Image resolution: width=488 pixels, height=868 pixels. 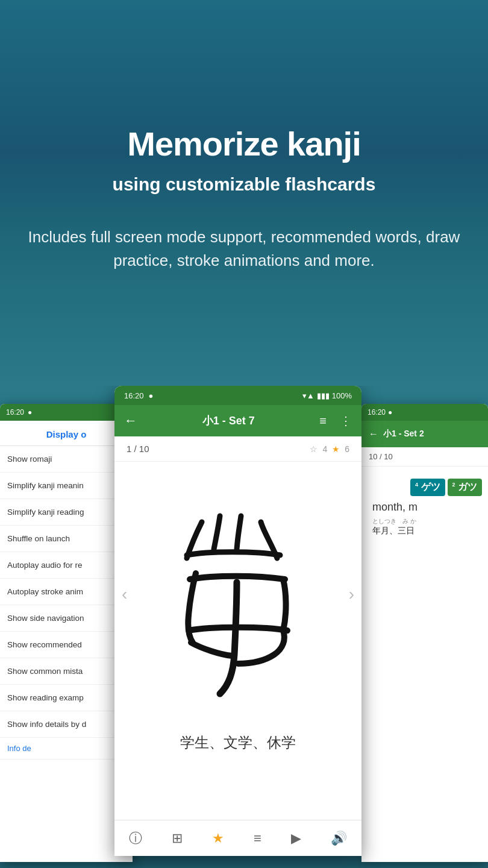 I want to click on settings-item-simplify-reading: Simplify kanji reading, so click(x=66, y=512).